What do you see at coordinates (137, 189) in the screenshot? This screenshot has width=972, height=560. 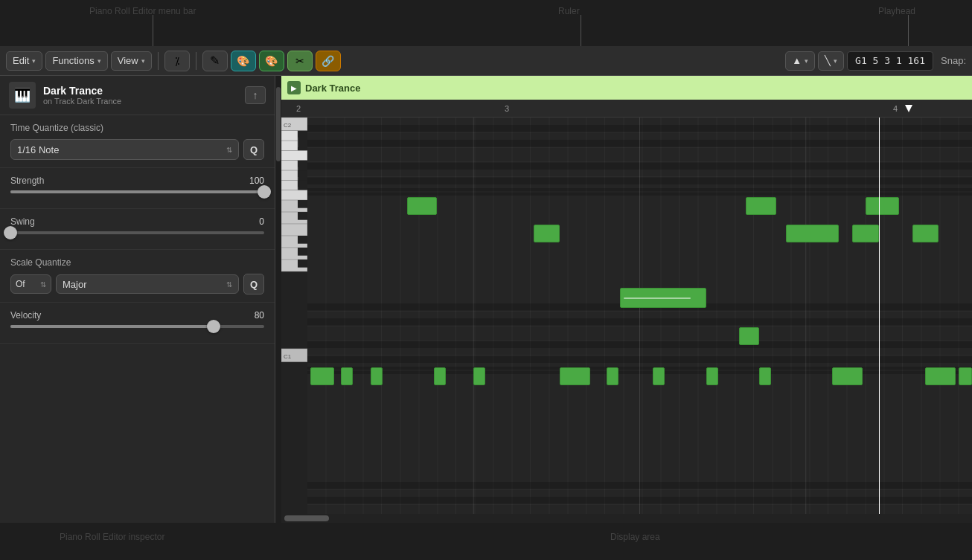 I see `strength-section: Strength 100` at bounding box center [137, 189].